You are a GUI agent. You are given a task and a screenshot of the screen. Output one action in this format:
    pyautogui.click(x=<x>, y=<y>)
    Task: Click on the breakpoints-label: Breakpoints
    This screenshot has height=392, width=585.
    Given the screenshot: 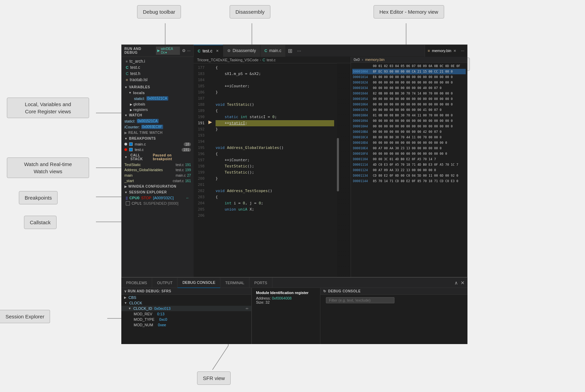 What is the action you would take?
    pyautogui.click(x=38, y=198)
    